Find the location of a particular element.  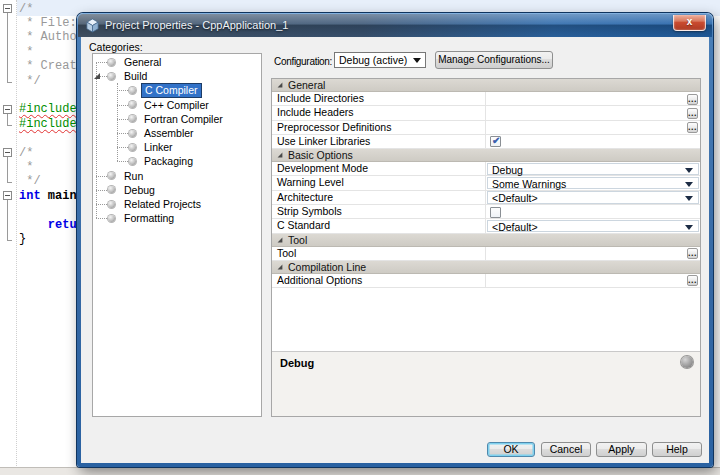

tree-item-label: Formatting is located at coordinates (149, 218).